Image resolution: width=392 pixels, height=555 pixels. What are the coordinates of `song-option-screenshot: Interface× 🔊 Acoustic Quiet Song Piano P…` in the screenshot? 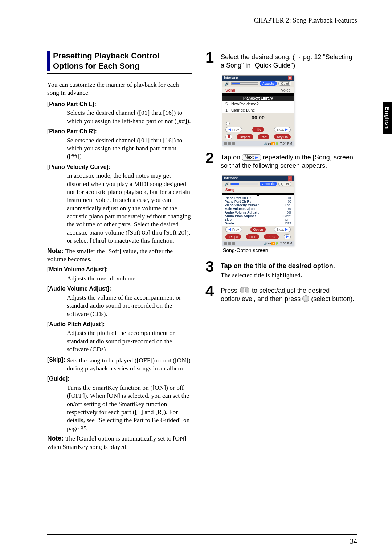 It's located at (258, 211).